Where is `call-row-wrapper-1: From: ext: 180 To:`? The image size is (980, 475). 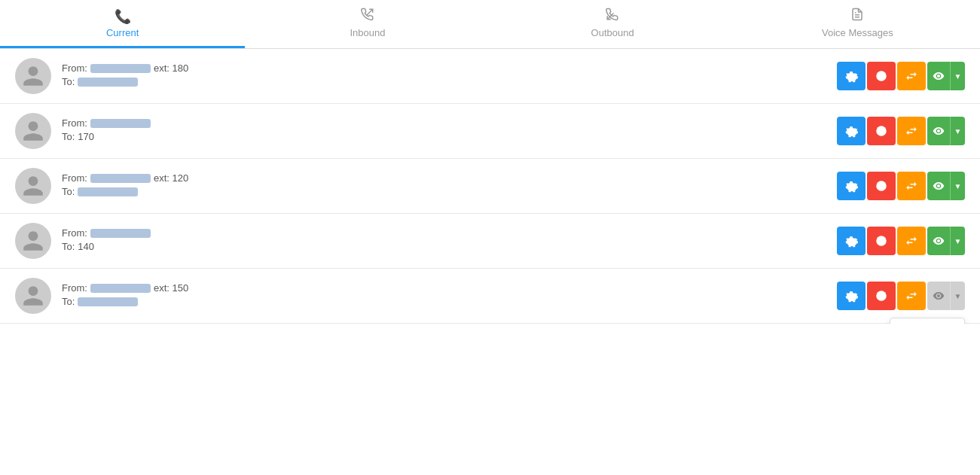
call-row-wrapper-1: From: ext: 180 To: is located at coordinates (490, 77).